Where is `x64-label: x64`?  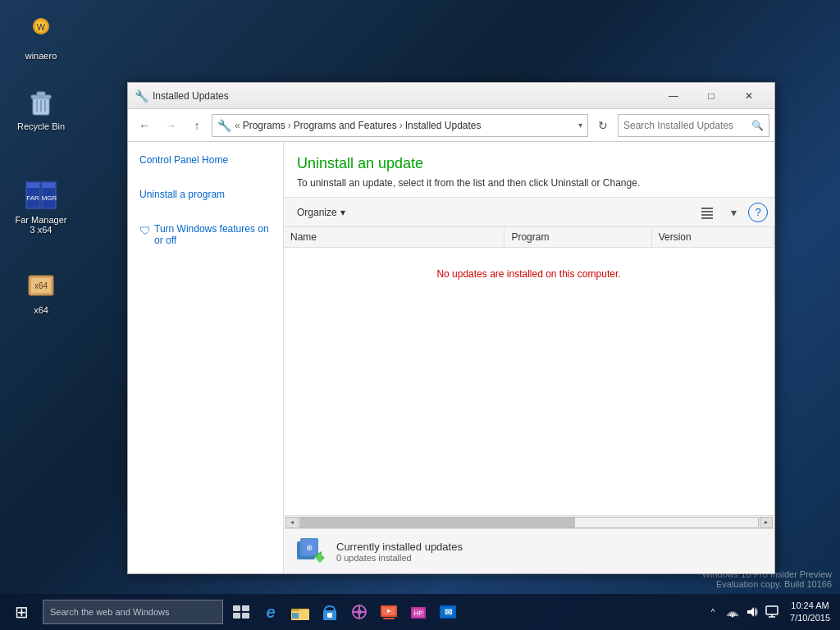 x64-label: x64 is located at coordinates (41, 310).